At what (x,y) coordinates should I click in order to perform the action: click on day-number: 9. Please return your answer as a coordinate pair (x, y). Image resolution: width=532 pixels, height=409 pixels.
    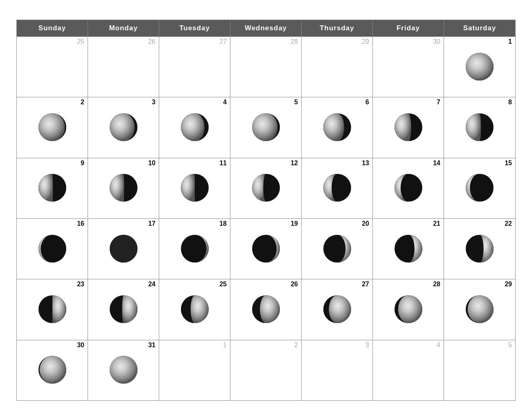
    Looking at the image, I should click on (83, 163).